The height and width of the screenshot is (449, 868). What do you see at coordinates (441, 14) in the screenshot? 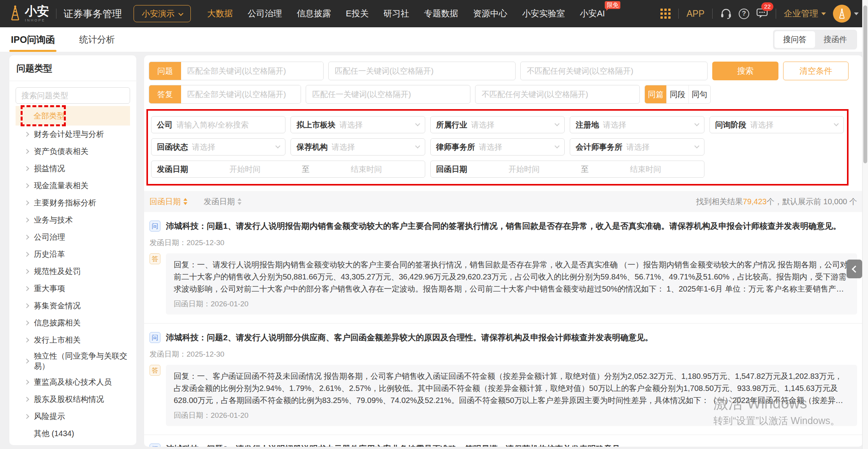
I see `nav-topic-data: 专题数据` at bounding box center [441, 14].